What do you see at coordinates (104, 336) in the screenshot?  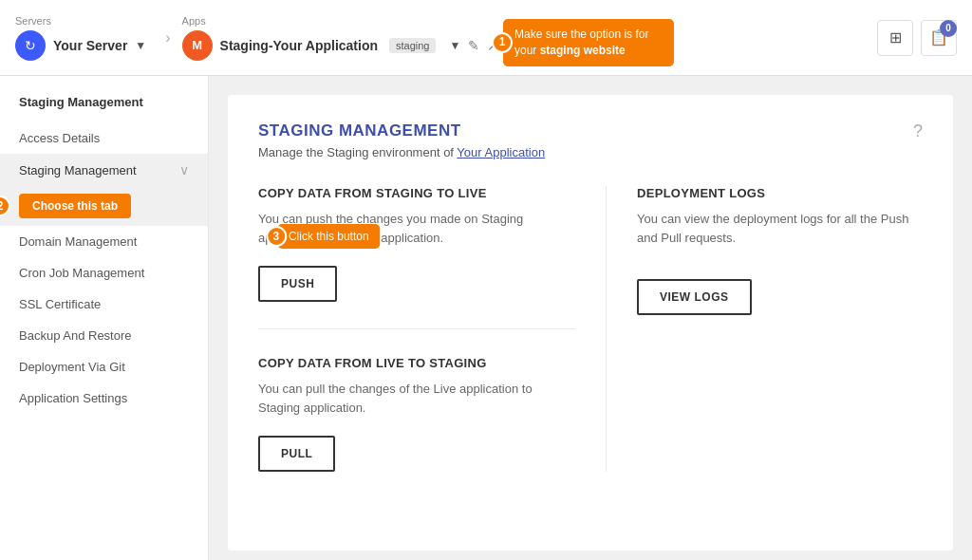 I see `sidebar-item-backup: Backup And Restore` at bounding box center [104, 336].